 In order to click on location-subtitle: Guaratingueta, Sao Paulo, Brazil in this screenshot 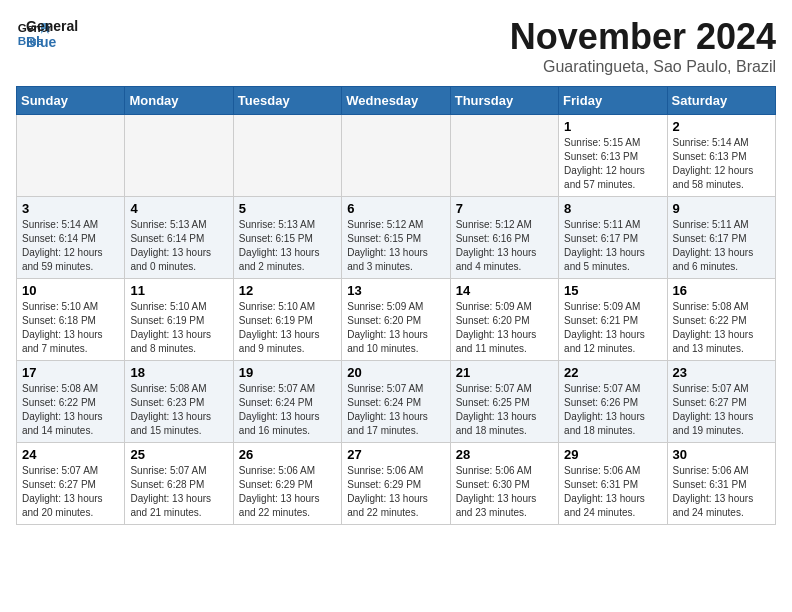, I will do `click(643, 67)`.